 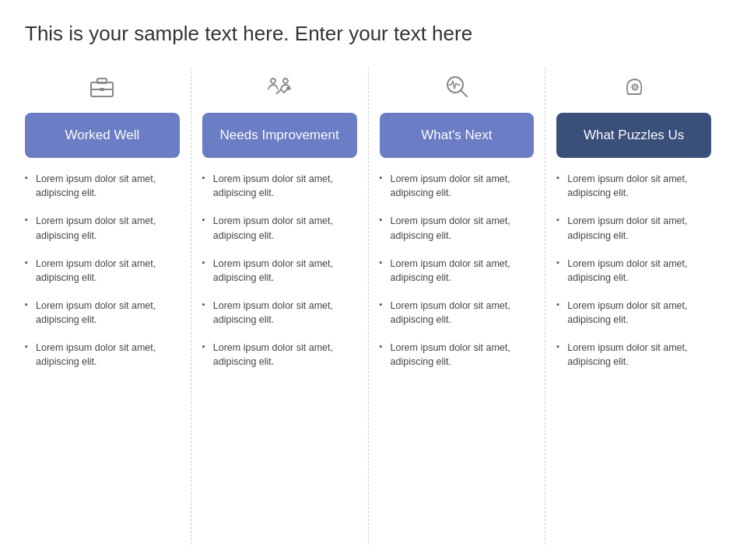 I want to click on list-whats-next: Lorem ipsum dolor sit amet, adipiscing e…, so click(x=458, y=358).